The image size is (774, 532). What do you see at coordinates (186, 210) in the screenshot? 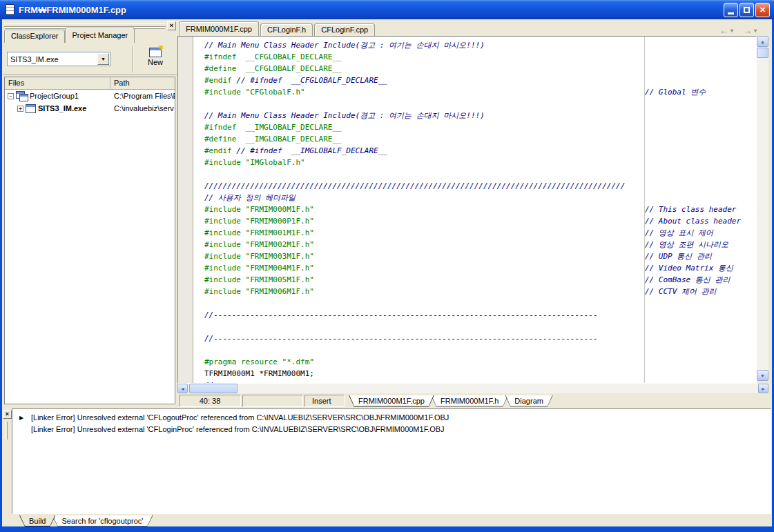
I see `editor-gutter` at bounding box center [186, 210].